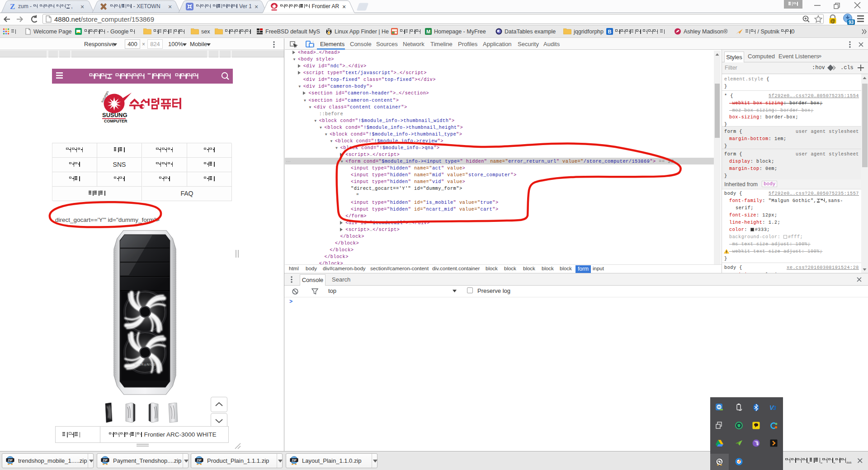 The width and height of the screenshot is (868, 470). I want to click on svg-text: Z, so click(13, 6).